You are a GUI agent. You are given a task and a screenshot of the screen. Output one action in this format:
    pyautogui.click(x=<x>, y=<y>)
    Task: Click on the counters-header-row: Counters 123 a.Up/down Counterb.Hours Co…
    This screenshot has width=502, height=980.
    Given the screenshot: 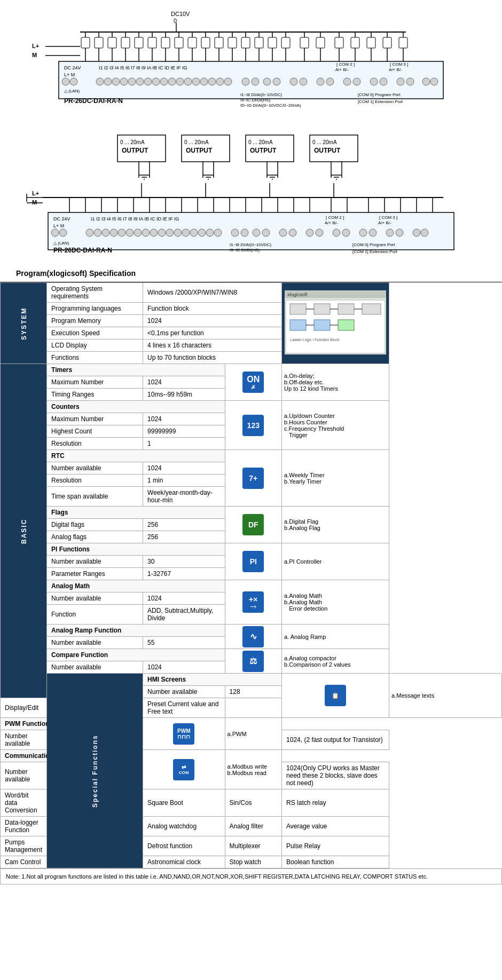 What is the action you would take?
    pyautogui.click(x=251, y=407)
    